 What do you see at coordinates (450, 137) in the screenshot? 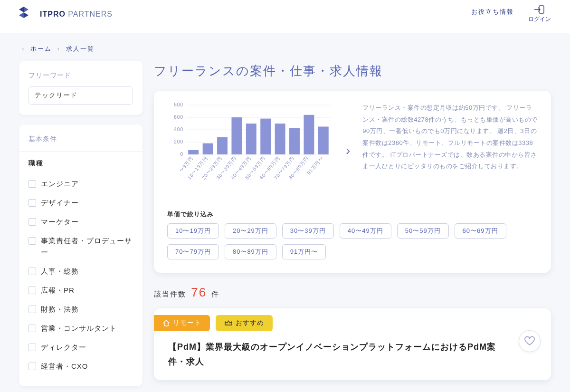
I see `chart-description: フリーランス・案件の想定月収は約50万円です。 フリーランス・案件の総数4278…` at bounding box center [450, 137].